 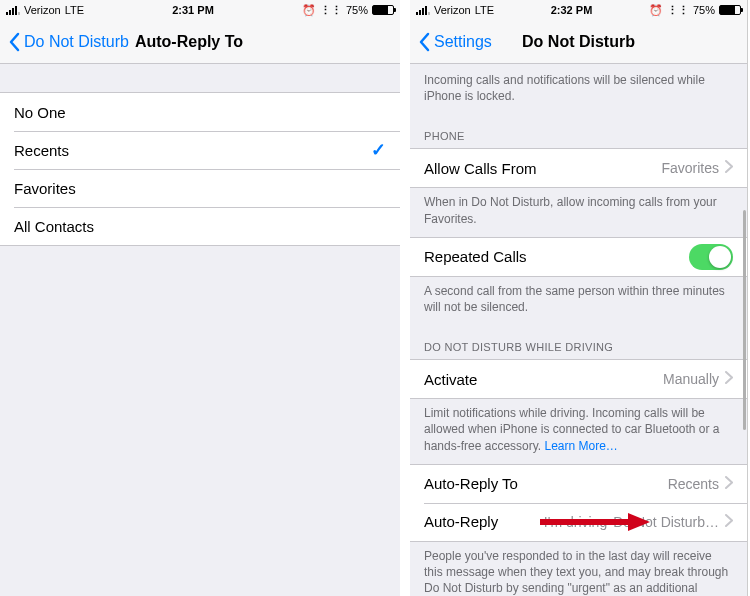 I want to click on auto-reply-row: Auto-Reply I'm driving Do Not Disturb…, so click(x=578, y=522).